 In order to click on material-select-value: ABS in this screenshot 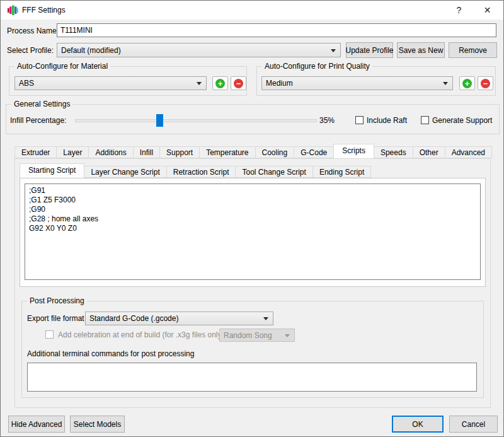, I will do `click(26, 83)`.